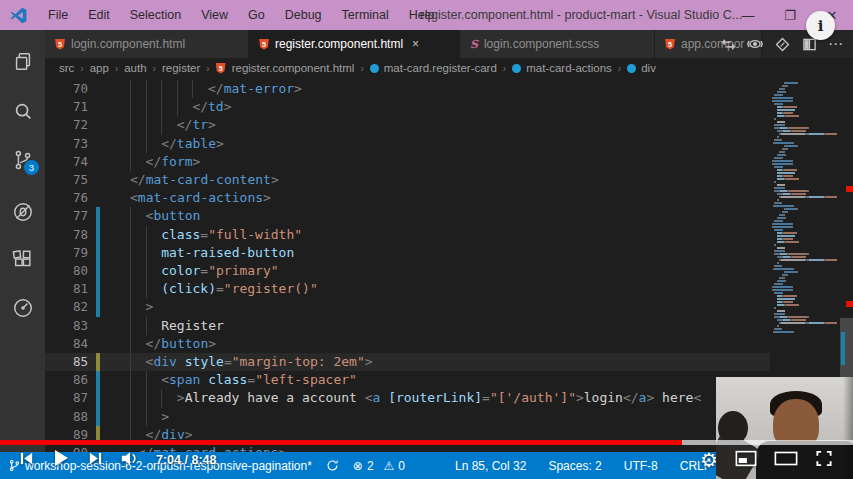 The image size is (853, 479). What do you see at coordinates (66, 307) in the screenshot?
I see `line-number: 82` at bounding box center [66, 307].